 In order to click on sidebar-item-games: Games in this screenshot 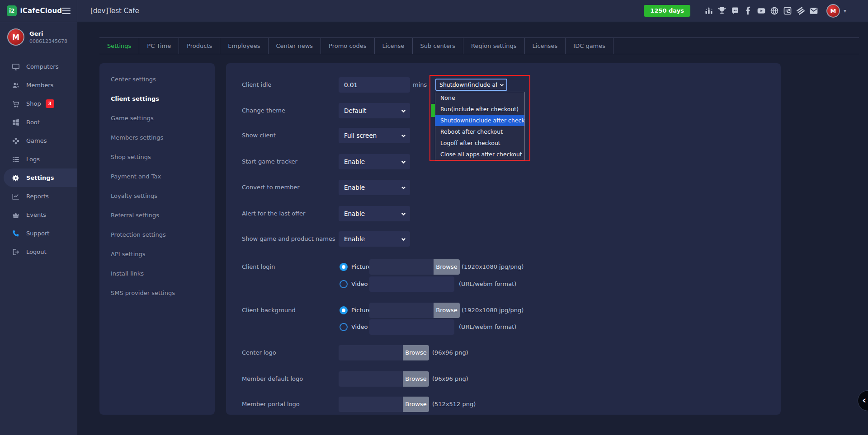, I will do `click(39, 141)`.